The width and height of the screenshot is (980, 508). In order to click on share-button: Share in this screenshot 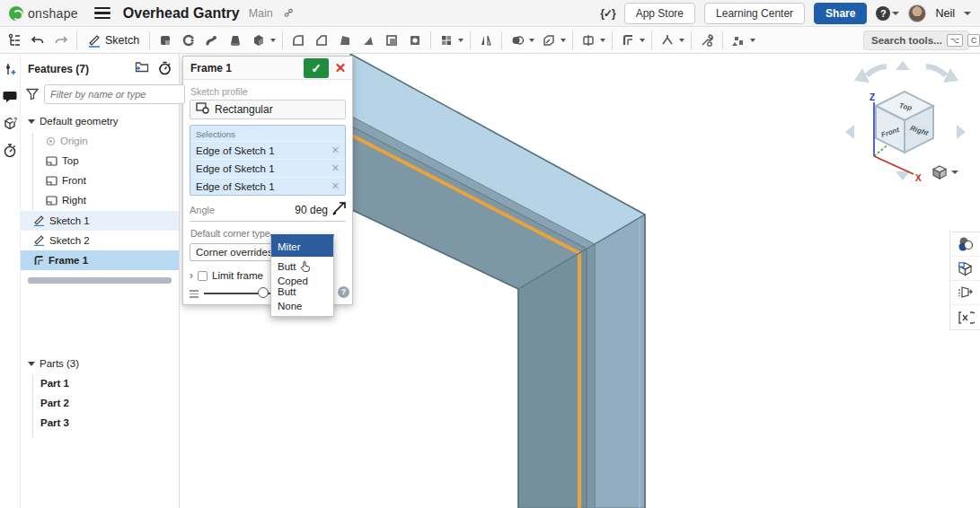, I will do `click(841, 13)`.